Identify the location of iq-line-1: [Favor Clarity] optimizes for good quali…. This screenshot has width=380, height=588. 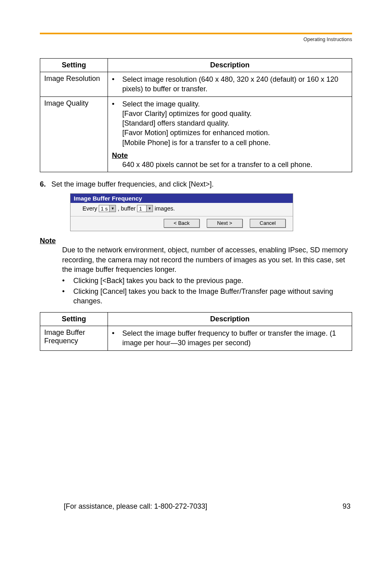
(196, 114).